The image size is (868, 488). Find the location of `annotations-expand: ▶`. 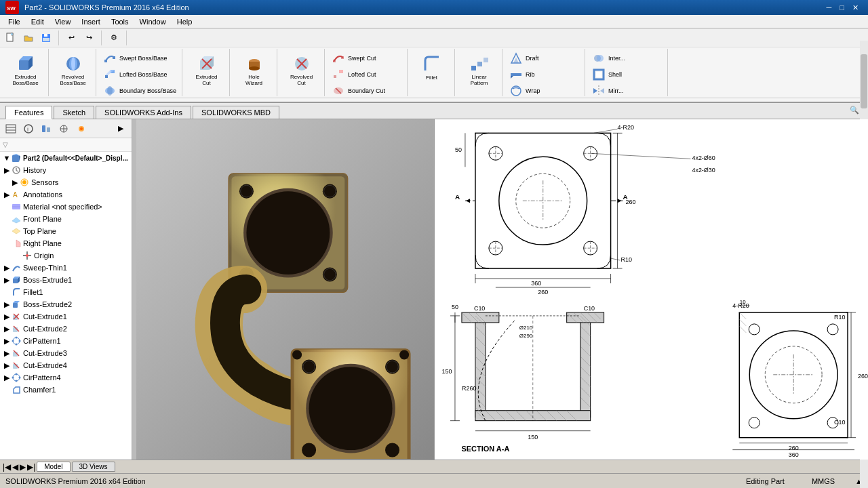

annotations-expand: ▶ is located at coordinates (7, 195).